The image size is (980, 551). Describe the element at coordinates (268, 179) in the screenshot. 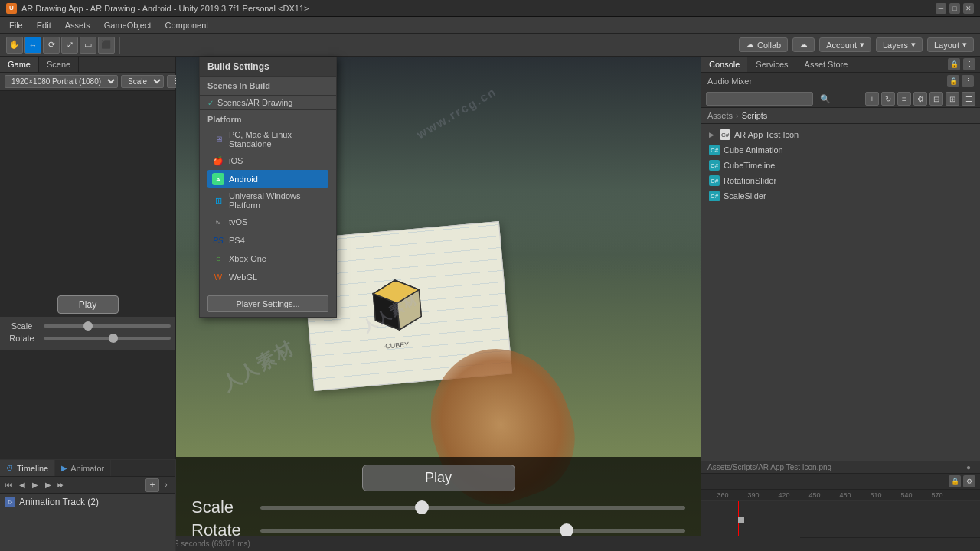

I see `platform-android: A Android` at that location.